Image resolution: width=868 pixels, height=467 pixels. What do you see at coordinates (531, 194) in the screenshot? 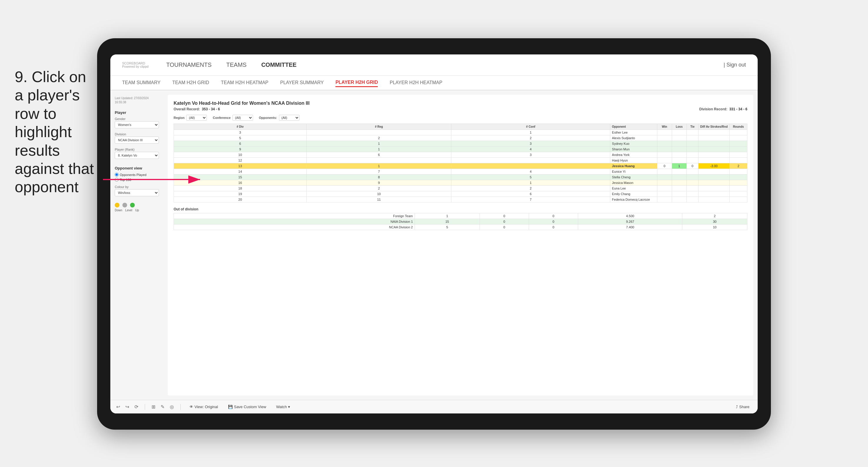
I see `table-cell: 6` at bounding box center [531, 194].